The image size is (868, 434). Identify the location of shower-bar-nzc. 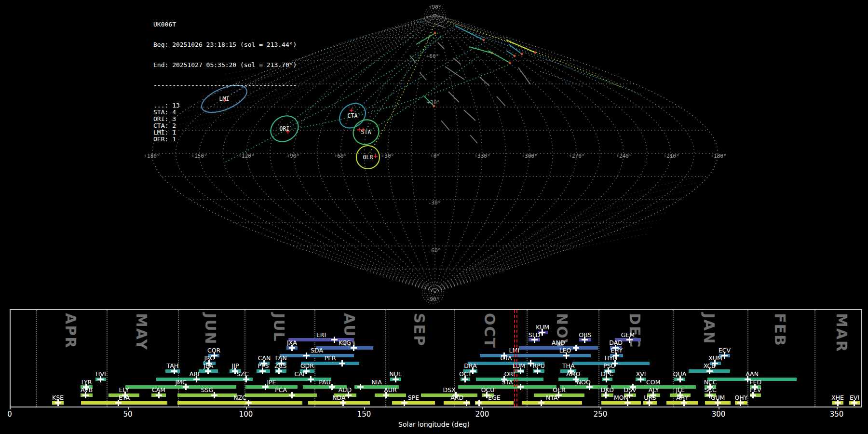
(240, 403).